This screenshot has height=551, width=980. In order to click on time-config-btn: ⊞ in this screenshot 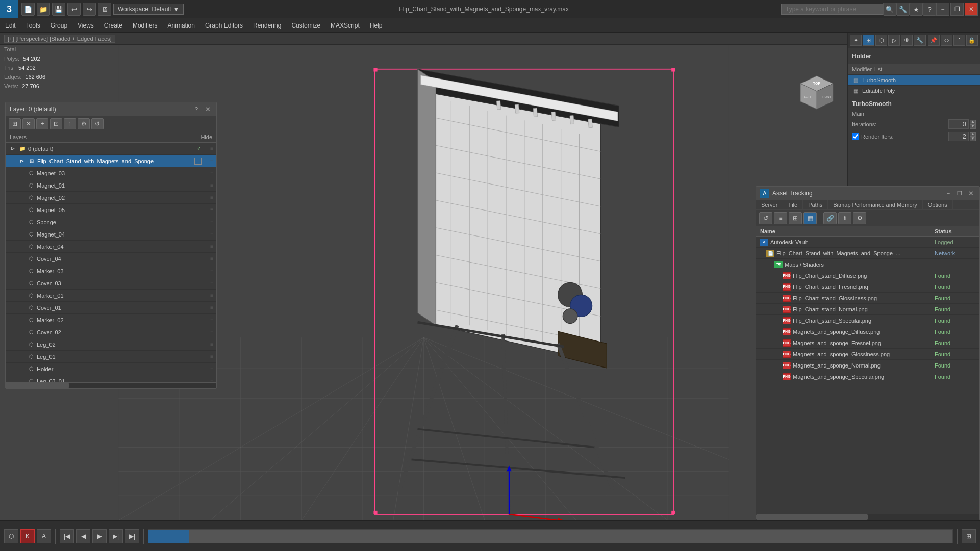, I will do `click(969, 536)`.